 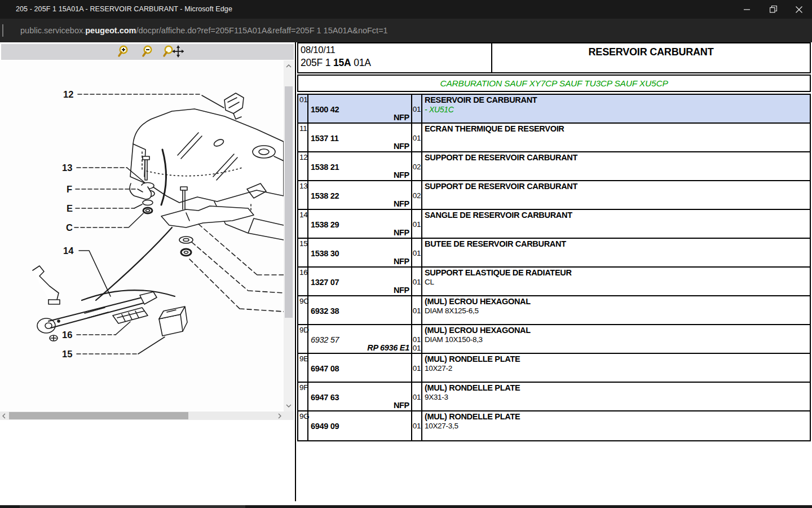 What do you see at coordinates (439, 110) in the screenshot?
I see `description-line2: - XU51C` at bounding box center [439, 110].